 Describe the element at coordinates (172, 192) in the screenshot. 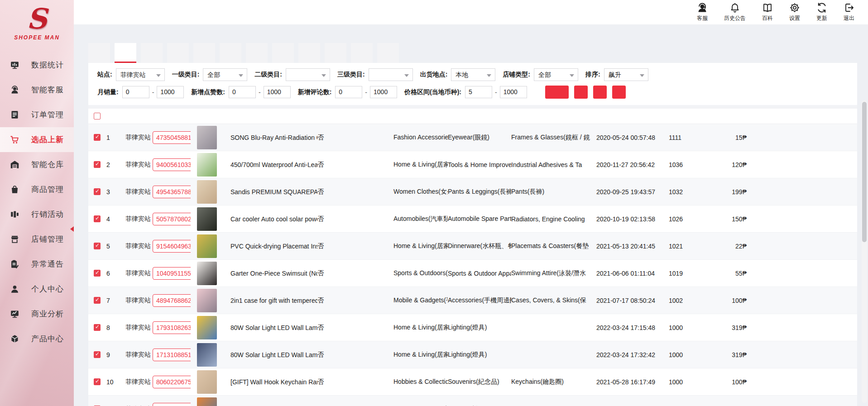

I see `product-id-pill: 4954365788` at that location.